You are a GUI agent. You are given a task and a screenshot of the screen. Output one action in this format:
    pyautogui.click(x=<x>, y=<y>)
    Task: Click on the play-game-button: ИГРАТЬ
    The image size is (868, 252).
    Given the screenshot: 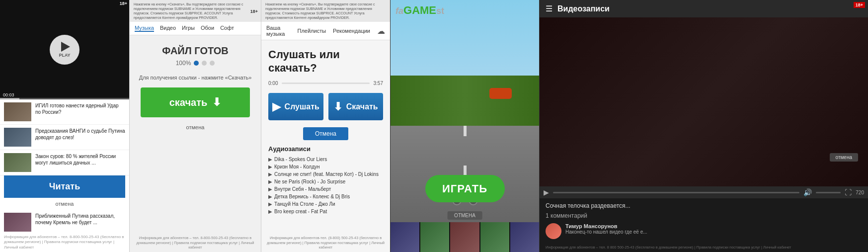 What is the action you would take?
    pyautogui.click(x=465, y=189)
    